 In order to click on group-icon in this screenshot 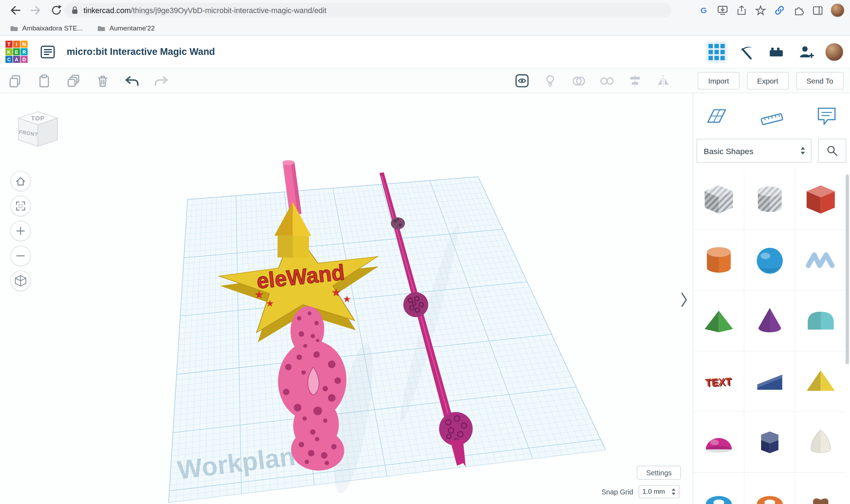, I will do `click(578, 81)`.